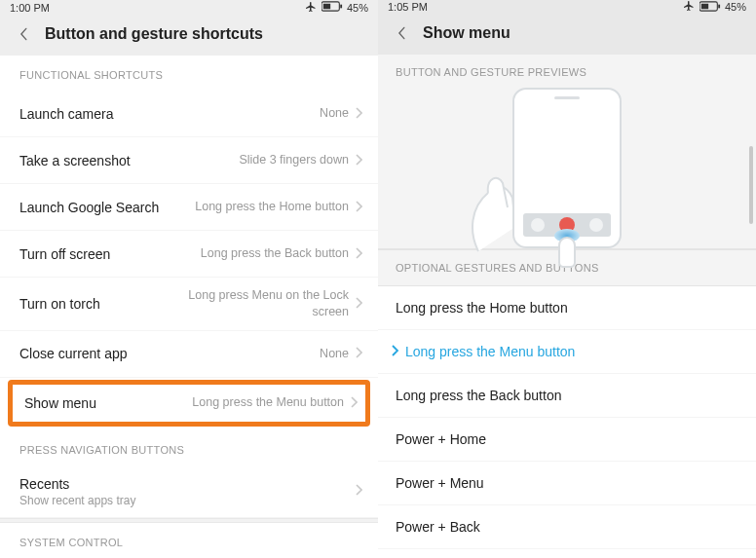 The width and height of the screenshot is (756, 558). What do you see at coordinates (567, 528) in the screenshot?
I see `option-power-back: Power + Back` at bounding box center [567, 528].